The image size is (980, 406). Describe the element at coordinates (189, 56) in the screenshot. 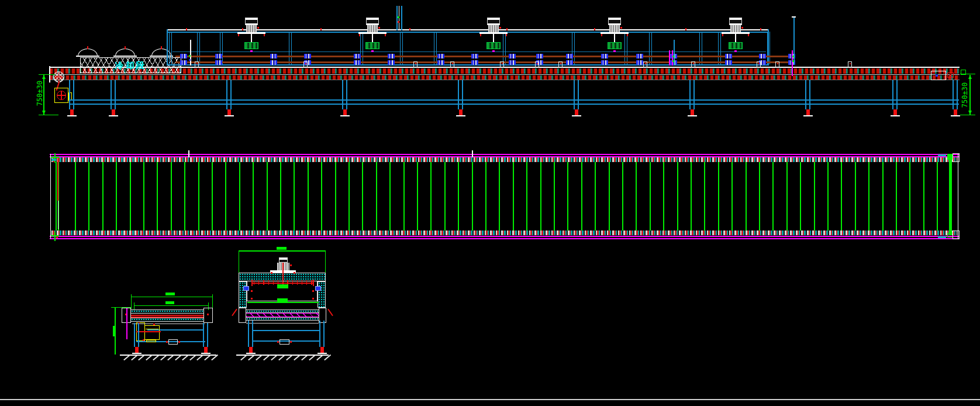

I see `sensor-post-1-green-dot` at that location.